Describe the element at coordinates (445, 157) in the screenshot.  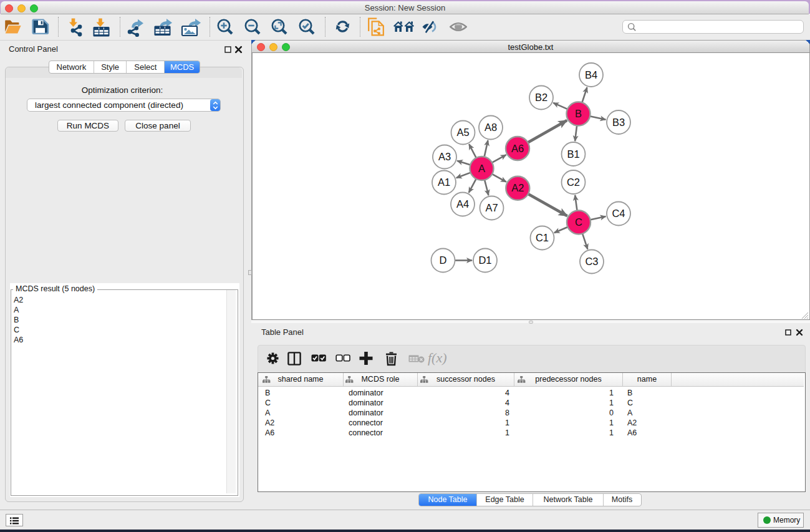
I see `svg-text: A3` at that location.